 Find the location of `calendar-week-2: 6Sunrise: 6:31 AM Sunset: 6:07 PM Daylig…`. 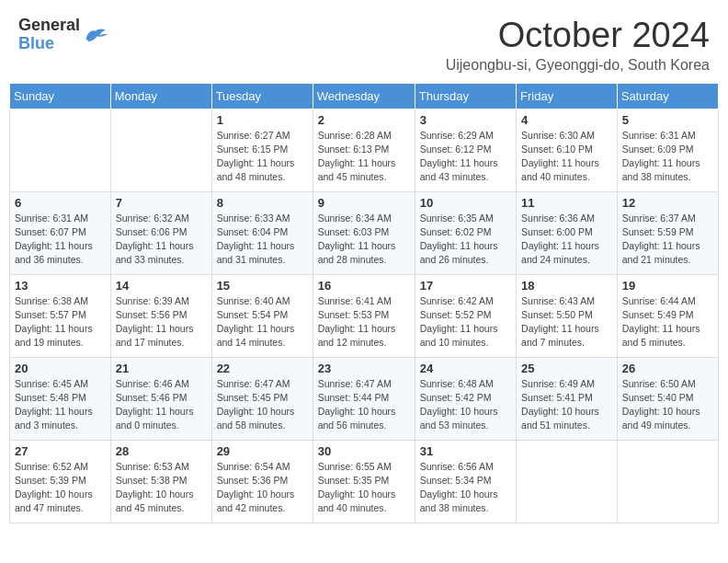

calendar-week-2: 6Sunrise: 6:31 AM Sunset: 6:07 PM Daylig… is located at coordinates (364, 233).